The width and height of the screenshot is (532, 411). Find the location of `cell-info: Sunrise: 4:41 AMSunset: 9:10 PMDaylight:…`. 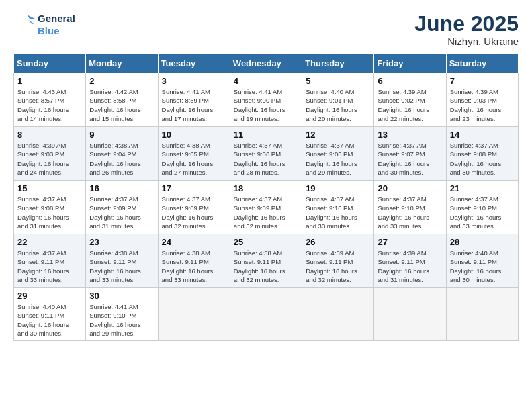

cell-info: Sunrise: 4:41 AMSunset: 9:10 PMDaylight:… is located at coordinates (122, 320).